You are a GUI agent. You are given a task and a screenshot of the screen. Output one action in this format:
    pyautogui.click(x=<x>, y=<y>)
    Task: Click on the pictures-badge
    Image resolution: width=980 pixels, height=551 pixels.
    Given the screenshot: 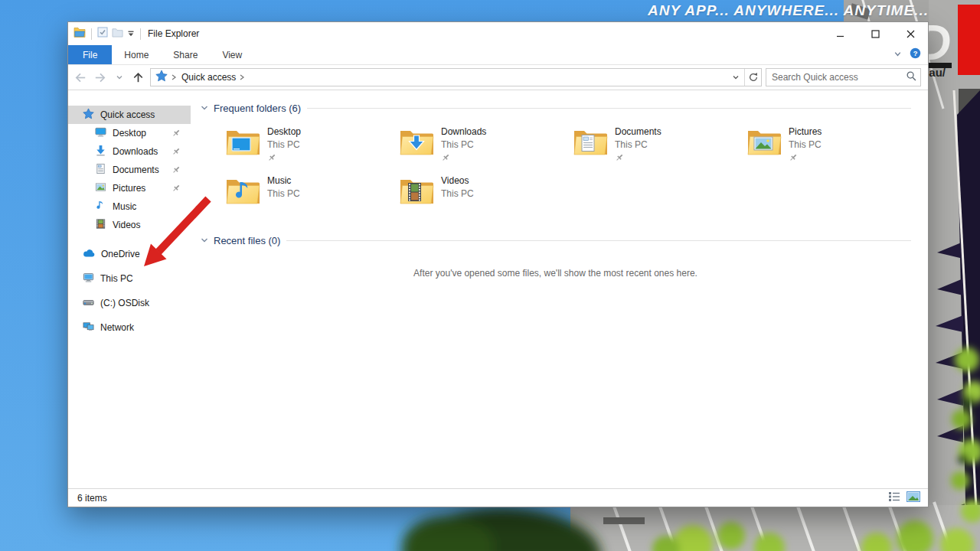 What is the action you would take?
    pyautogui.click(x=763, y=144)
    